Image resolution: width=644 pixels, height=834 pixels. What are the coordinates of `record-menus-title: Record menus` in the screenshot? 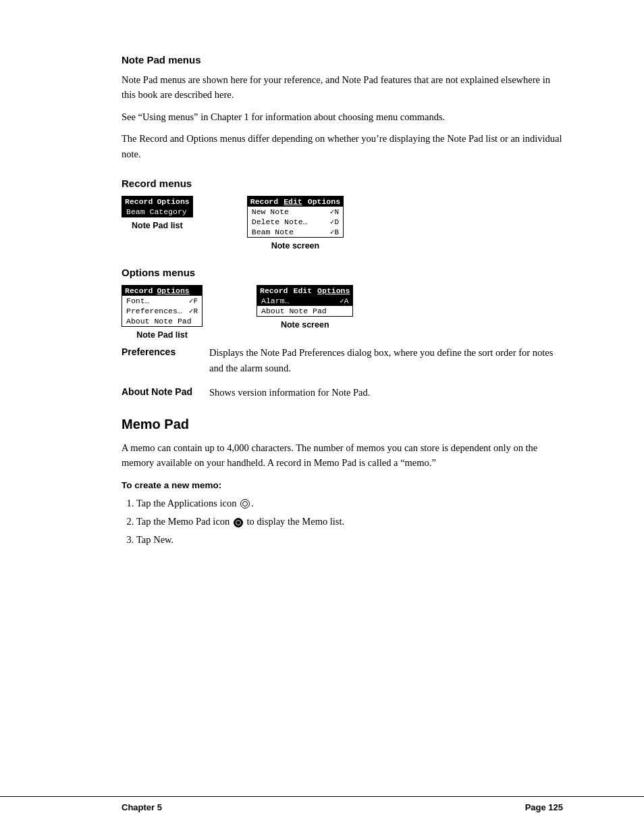 It's located at (342, 184).